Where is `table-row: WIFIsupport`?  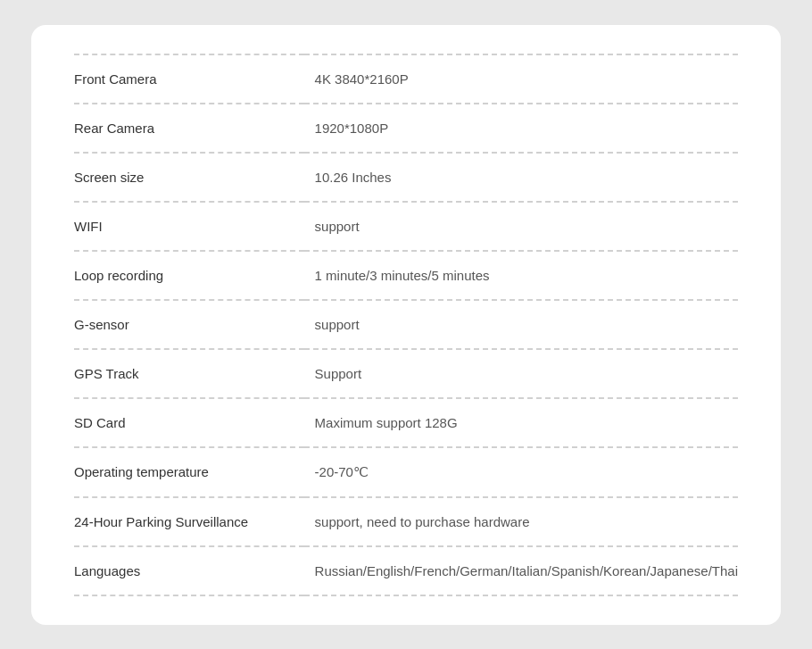
table-row: WIFIsupport is located at coordinates (406, 227).